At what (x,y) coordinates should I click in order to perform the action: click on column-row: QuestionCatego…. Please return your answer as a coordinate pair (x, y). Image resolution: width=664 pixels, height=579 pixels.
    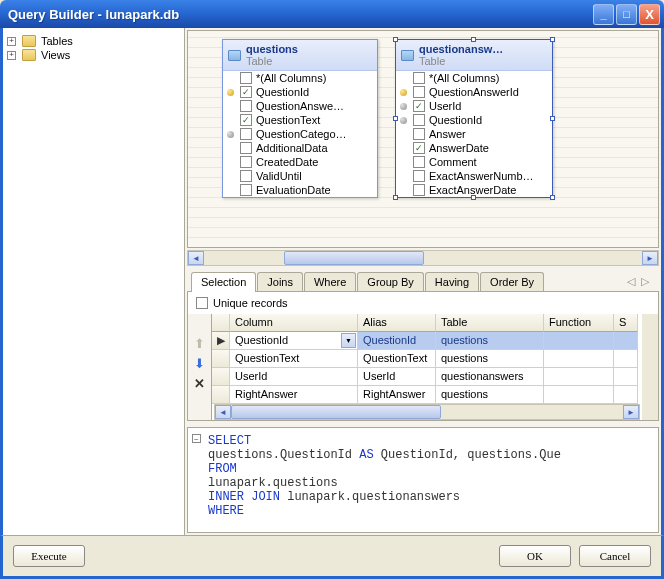
    Looking at the image, I should click on (300, 134).